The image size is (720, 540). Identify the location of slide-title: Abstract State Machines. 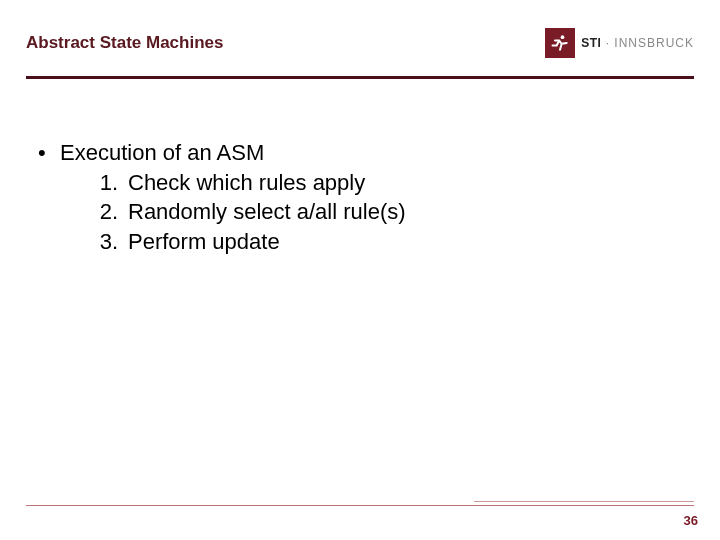
(124, 43).